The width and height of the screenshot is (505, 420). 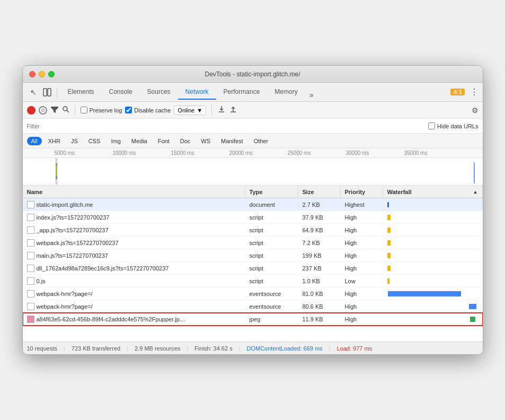 I want to click on minimize-button, so click(x=42, y=74).